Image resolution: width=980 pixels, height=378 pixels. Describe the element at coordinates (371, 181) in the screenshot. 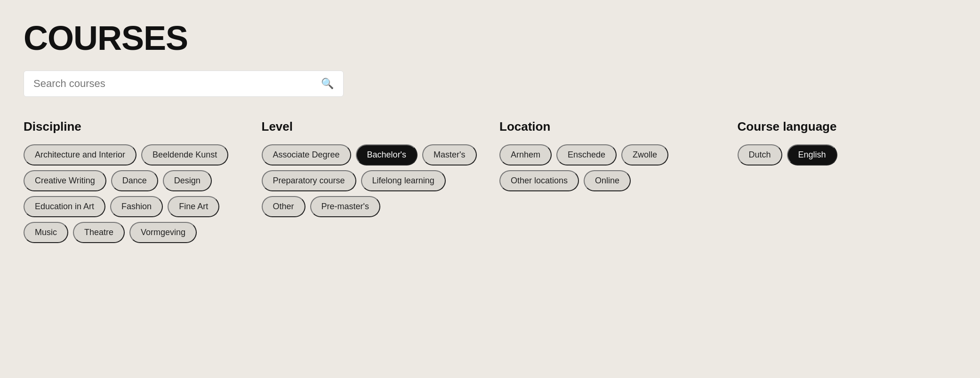

I see `filter-tags-level: Associate DegreeBachelor'sMaster'sPrepar…` at that location.